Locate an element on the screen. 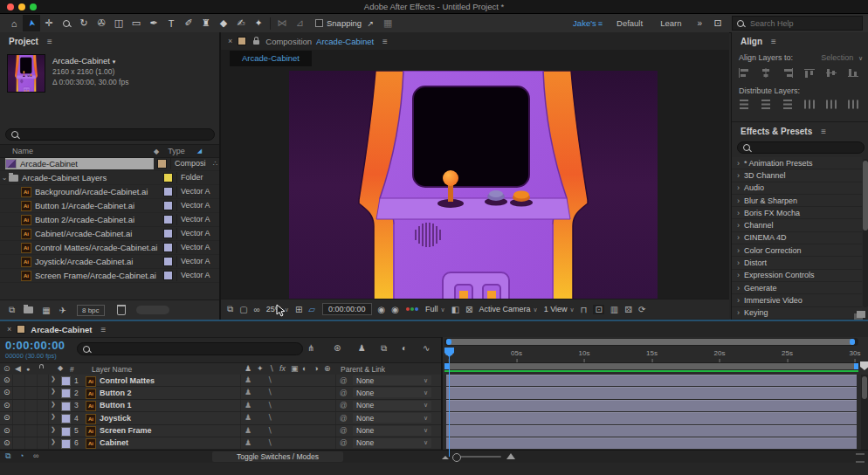 The height and width of the screenshot is (475, 868). effects-category: ›3D Channel is located at coordinates (796, 176).